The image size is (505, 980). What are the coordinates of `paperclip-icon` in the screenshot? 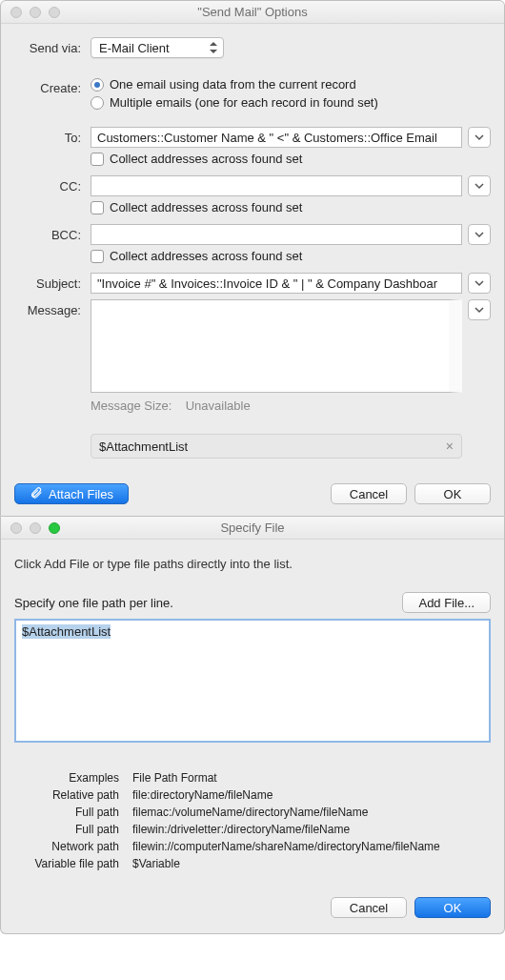 It's located at (36, 494).